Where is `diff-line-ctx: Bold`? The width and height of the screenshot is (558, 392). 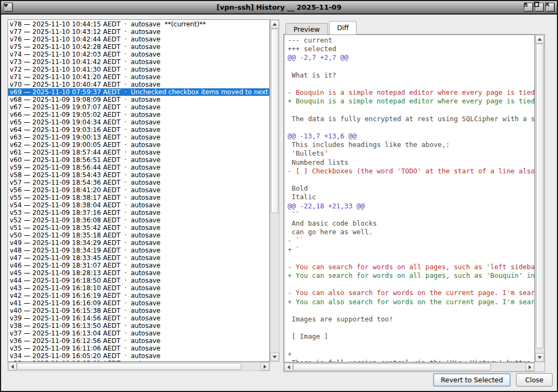
diff-line-ctx: Bold is located at coordinates (411, 188).